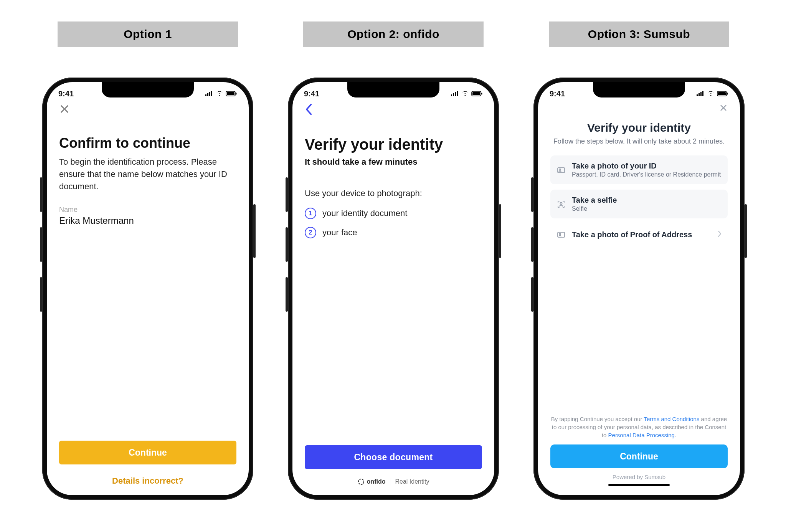 The width and height of the screenshot is (786, 532). Describe the element at coordinates (393, 193) in the screenshot. I see `instruction-lead: Use your device to photograph:` at that location.